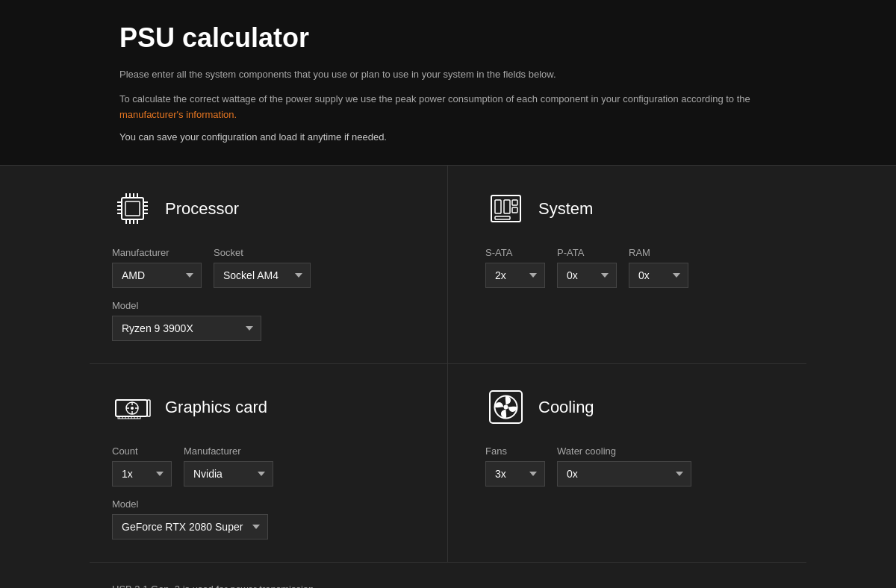 This screenshot has height=588, width=896. What do you see at coordinates (587, 252) in the screenshot?
I see `system-pata-label: P-ATA` at bounding box center [587, 252].